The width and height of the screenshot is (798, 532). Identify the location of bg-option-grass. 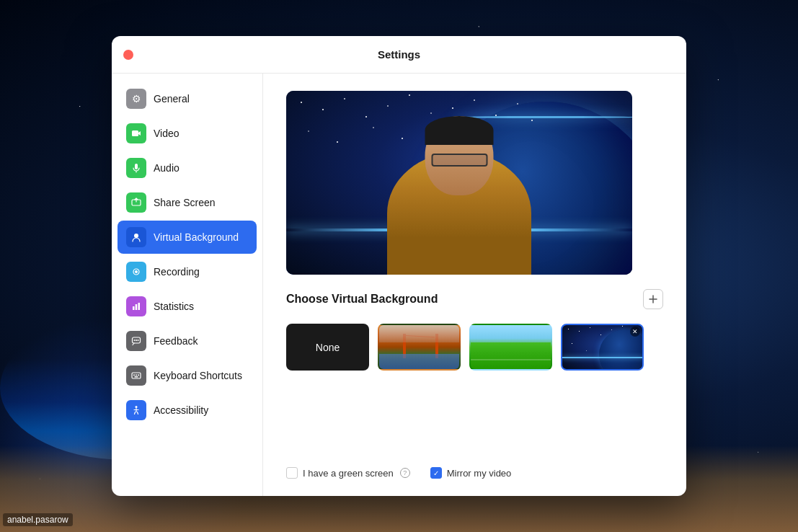
(510, 347).